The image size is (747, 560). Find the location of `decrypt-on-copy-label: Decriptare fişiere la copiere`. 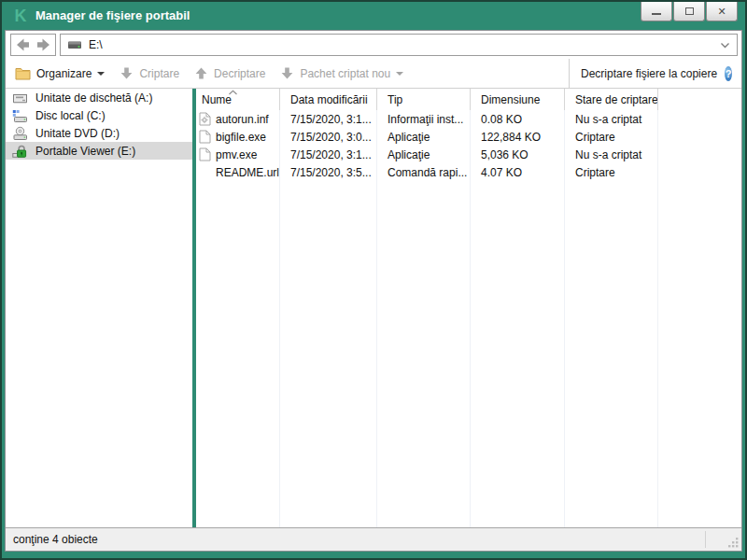

decrypt-on-copy-label: Decriptare fişiere la copiere is located at coordinates (649, 74).